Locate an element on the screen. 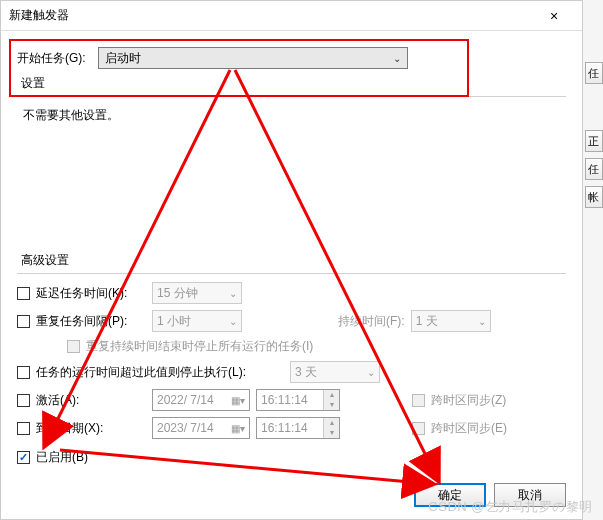 This screenshot has height=520, width=603. repeat-checkbox is located at coordinates (24, 322).